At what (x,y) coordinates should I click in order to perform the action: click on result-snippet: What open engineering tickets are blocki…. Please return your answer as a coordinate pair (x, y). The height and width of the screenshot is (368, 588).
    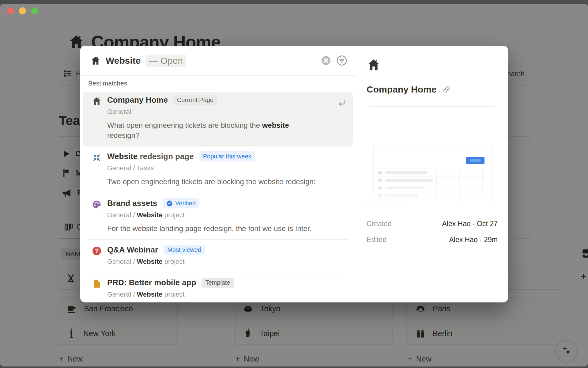
    Looking at the image, I should click on (199, 130).